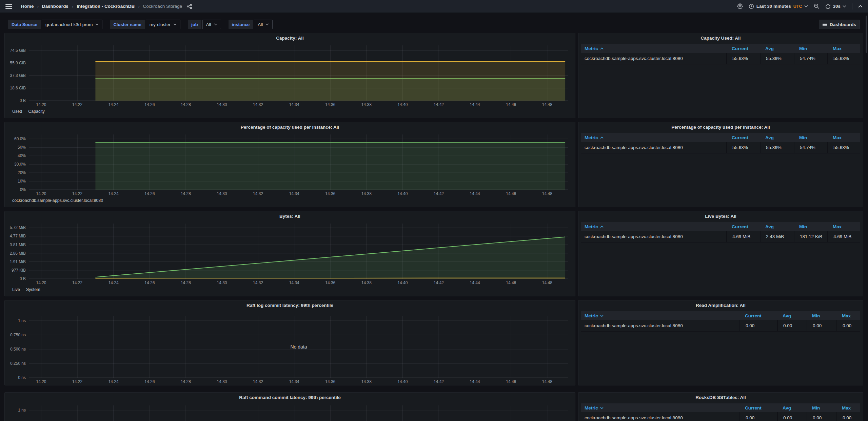  Describe the element at coordinates (41, 194) in the screenshot. I see `x-axis-label: 14:20` at that location.